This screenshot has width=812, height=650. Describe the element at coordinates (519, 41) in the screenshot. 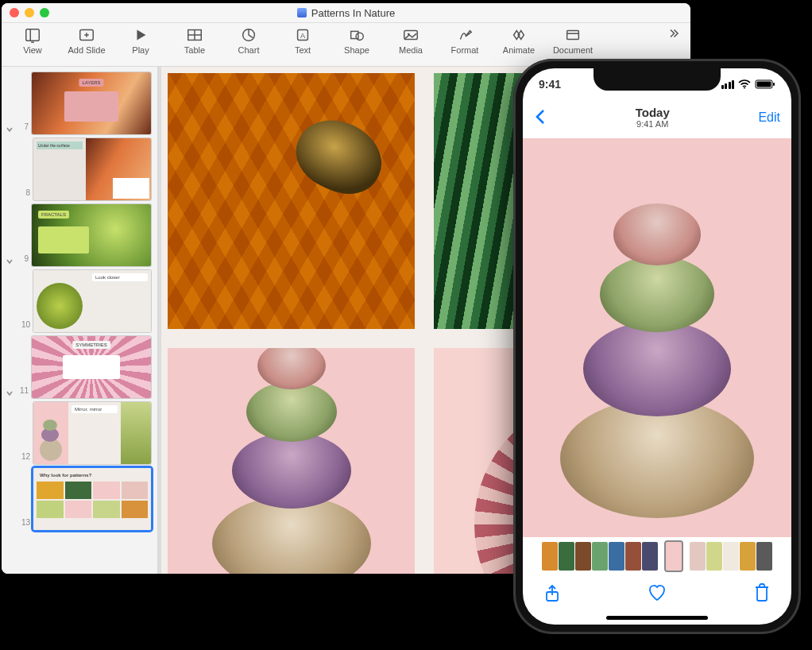

I see `animate-button: Animate` at that location.